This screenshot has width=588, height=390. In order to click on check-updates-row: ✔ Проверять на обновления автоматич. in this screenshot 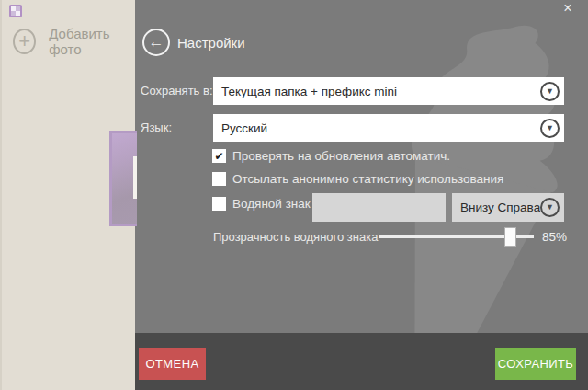, I will do `click(331, 156)`.